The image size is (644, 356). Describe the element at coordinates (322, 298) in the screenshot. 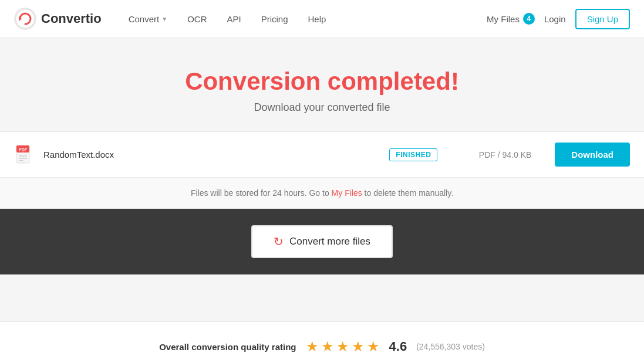

I see `spacer` at that location.